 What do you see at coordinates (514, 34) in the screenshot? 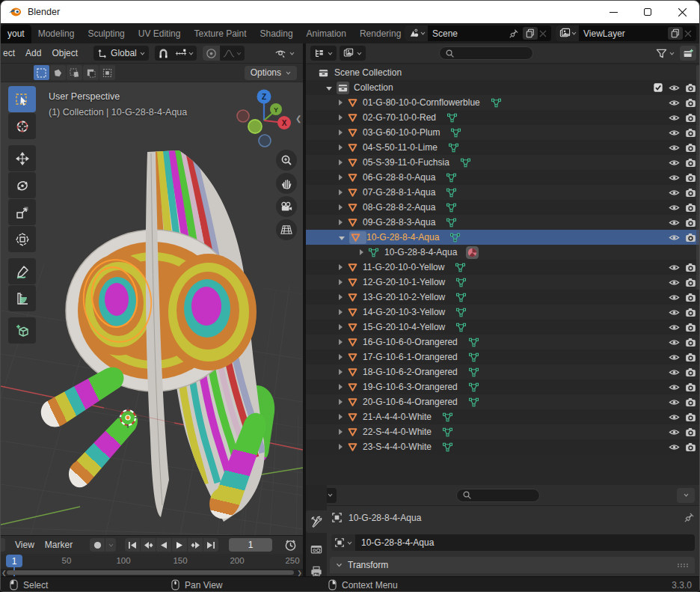
I see `pin-icon` at bounding box center [514, 34].